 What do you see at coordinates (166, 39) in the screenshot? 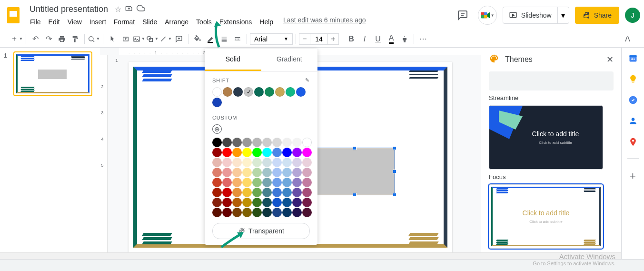
I see `line-tool: ▼` at bounding box center [166, 39].